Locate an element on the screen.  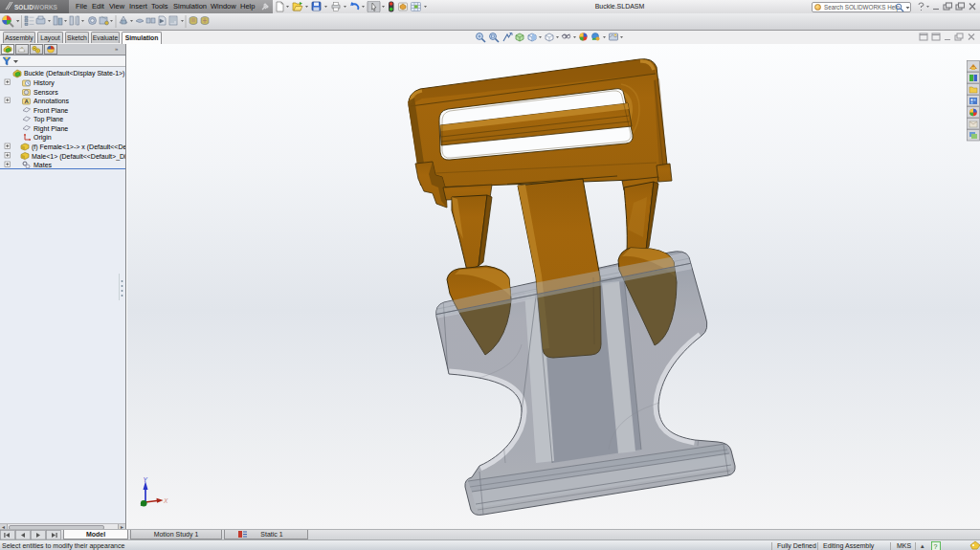
svg-text:Male<1> (Default<<Default>_Di: Male<1> (Default<<Default>_Disp is located at coordinates (78, 157).